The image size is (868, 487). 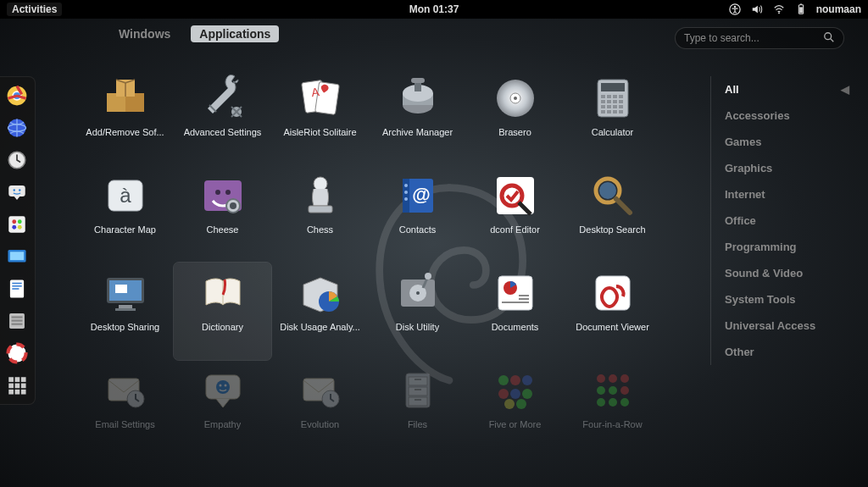 I want to click on app-item-character-map: àCharacter Map, so click(x=125, y=213).